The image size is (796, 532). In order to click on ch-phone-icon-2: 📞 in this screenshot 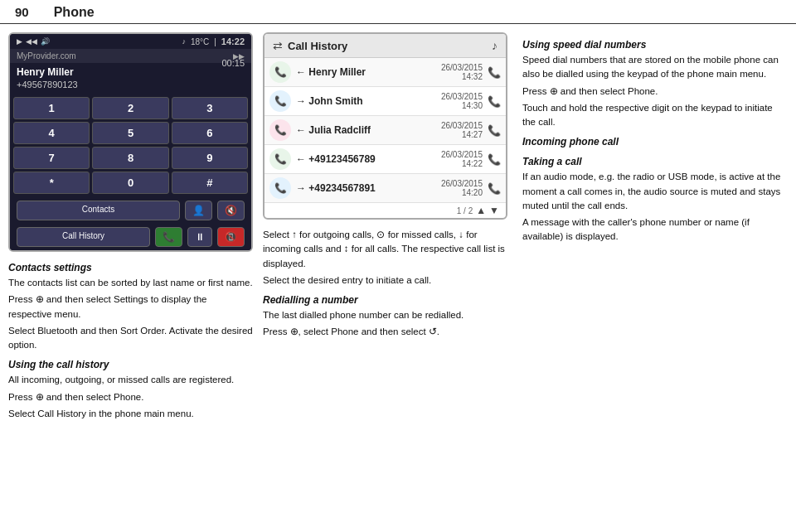, I will do `click(494, 101)`.